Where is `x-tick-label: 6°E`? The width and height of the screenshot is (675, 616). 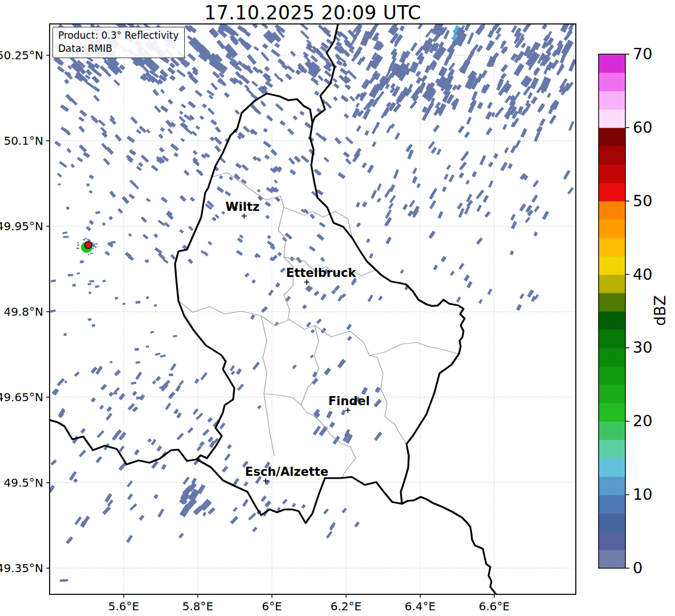 x-tick-label: 6°E is located at coordinates (271, 606).